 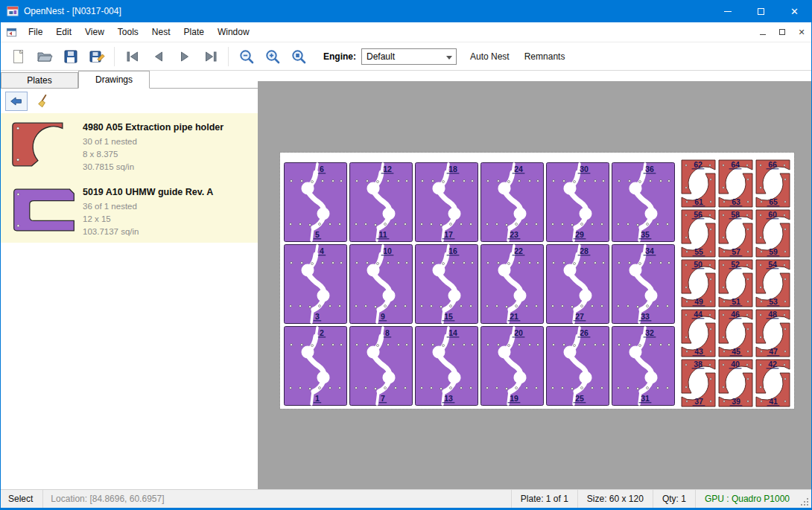 I want to click on purple-part-pair: 2423, so click(x=513, y=203).